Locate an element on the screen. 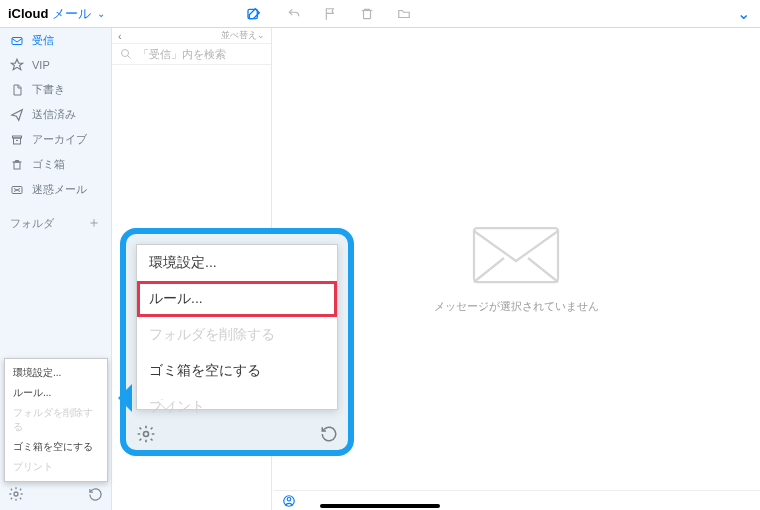 This screenshot has height=510, width=760. star-icon is located at coordinates (17, 65).